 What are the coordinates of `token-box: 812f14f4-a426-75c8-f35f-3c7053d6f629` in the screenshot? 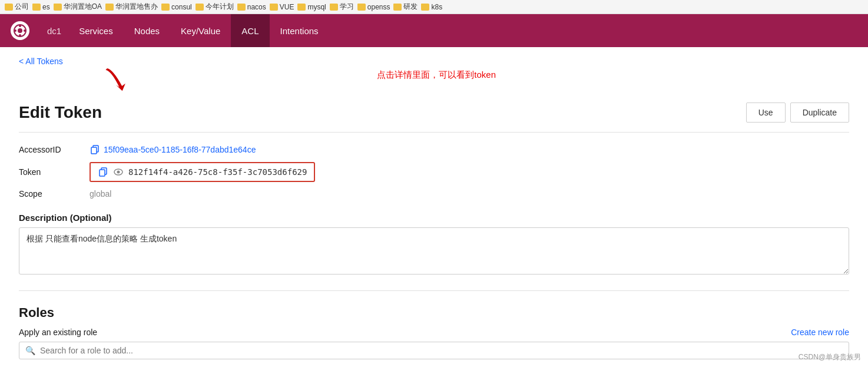 It's located at (203, 172).